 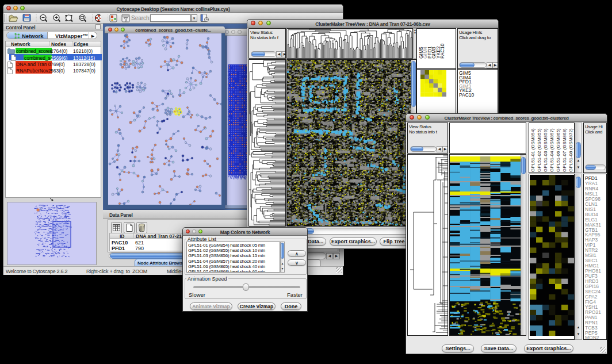 What do you see at coordinates (552, 150) in the screenshot?
I see `svg-text: GPL51-04 (GSM857)` at bounding box center [552, 150].